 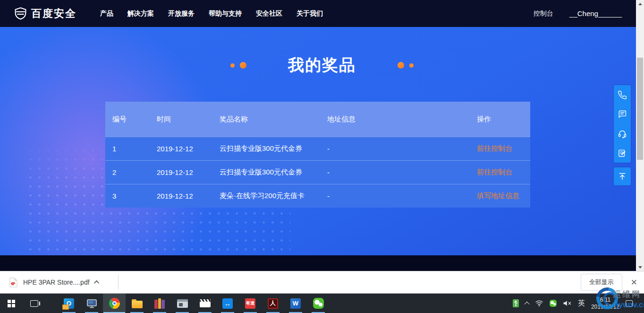 What do you see at coordinates (318, 304) in the screenshot?
I see `wechat-icon` at bounding box center [318, 304].